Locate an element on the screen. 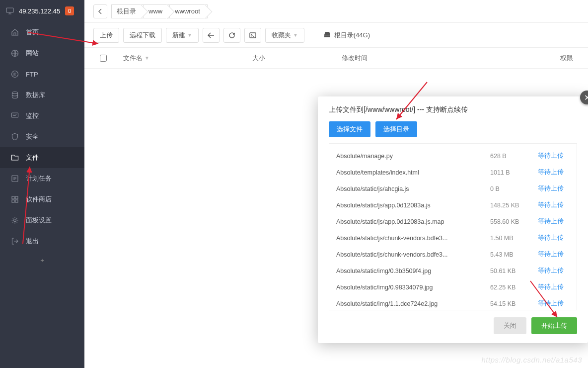  file-size: 148.25 KB is located at coordinates (514, 205).